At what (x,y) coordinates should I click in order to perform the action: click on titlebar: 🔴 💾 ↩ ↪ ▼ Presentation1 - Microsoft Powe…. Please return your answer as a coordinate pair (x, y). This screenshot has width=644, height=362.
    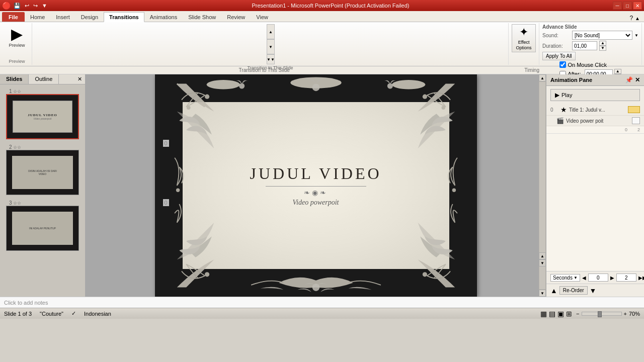
    Looking at the image, I should click on (322, 6).